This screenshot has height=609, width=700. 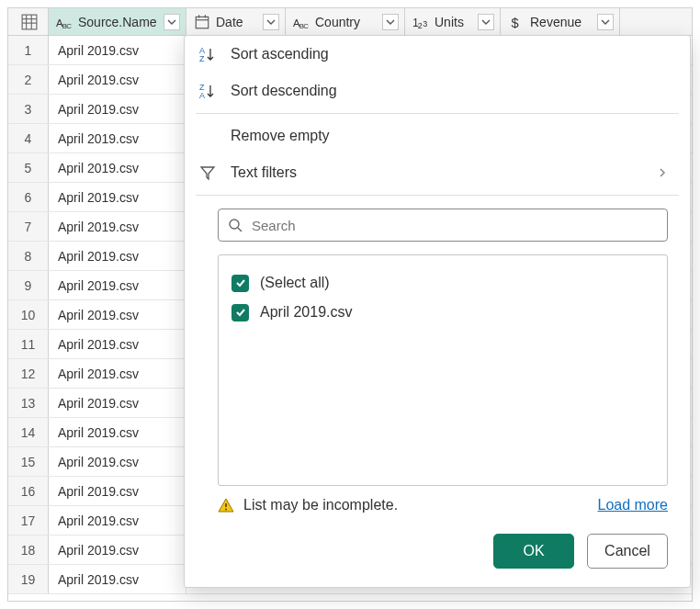 What do you see at coordinates (28, 314) in the screenshot?
I see `row-number: 10` at bounding box center [28, 314].